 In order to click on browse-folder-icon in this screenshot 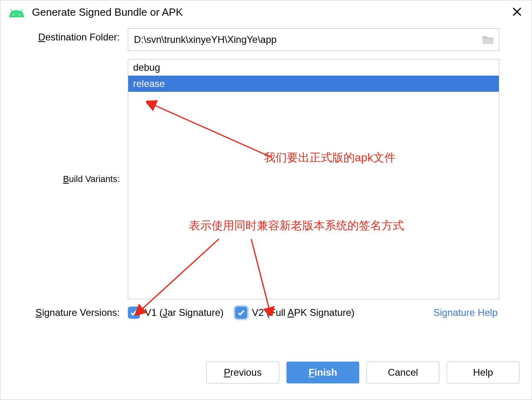, I will do `click(488, 40)`.